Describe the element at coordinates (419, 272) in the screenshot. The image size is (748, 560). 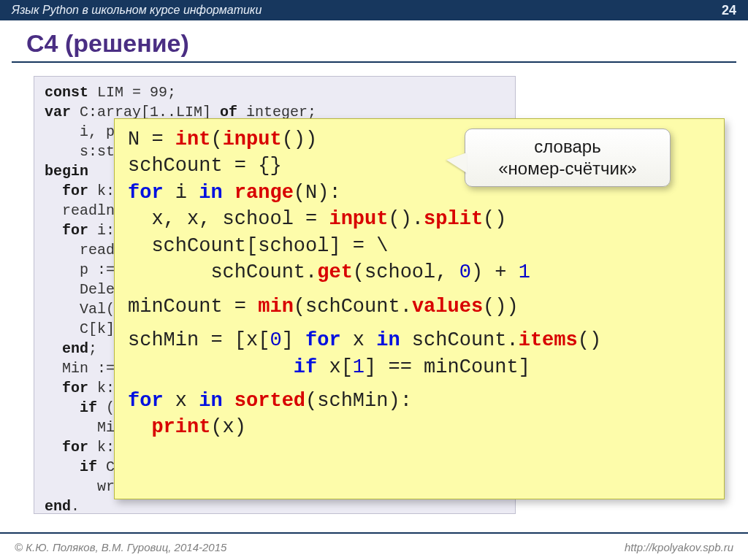
I see `python-line: schCount.get(school, 0) + 1` at that location.